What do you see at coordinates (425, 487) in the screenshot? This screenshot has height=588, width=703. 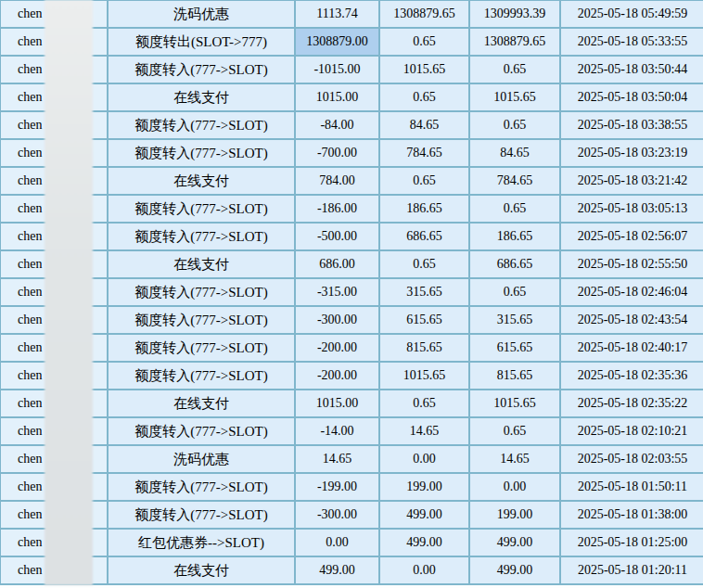 I see `balance-before-cell: 199.00` at bounding box center [425, 487].